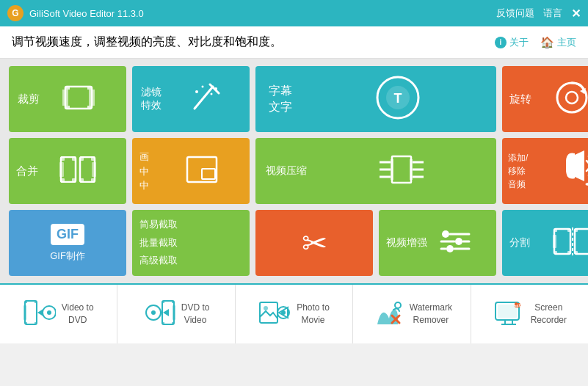 The height and width of the screenshot is (386, 588). What do you see at coordinates (501, 43) in the screenshot?
I see `info-icon: i` at bounding box center [501, 43].